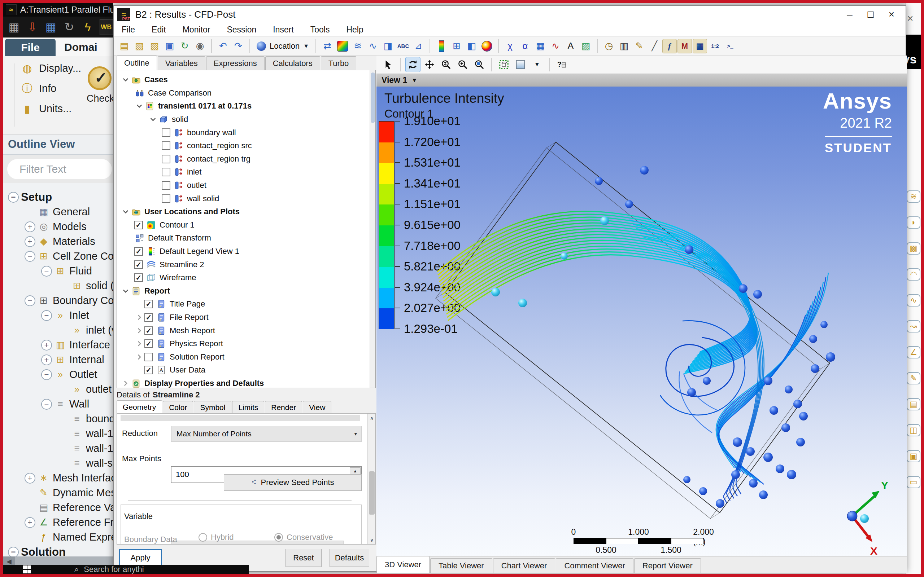  I want to click on details-tab-color: Color, so click(178, 407).